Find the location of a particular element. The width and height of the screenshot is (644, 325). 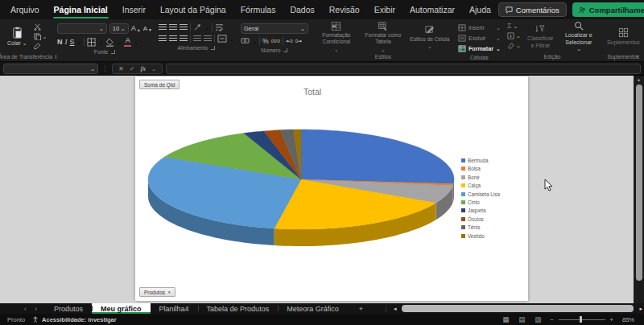

decrease-decimal-button: 0↠ is located at coordinates (299, 41).